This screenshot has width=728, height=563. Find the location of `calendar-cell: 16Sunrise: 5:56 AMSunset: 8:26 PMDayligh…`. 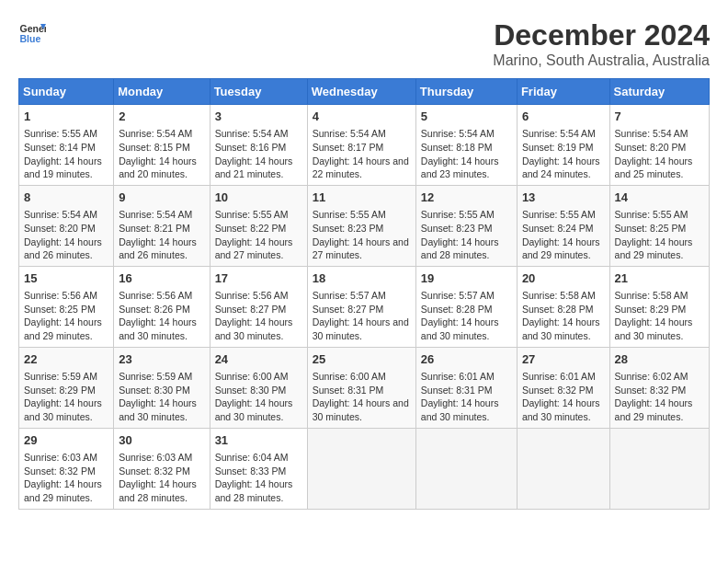

calendar-cell: 16Sunrise: 5:56 AMSunset: 8:26 PMDayligh… is located at coordinates (162, 306).